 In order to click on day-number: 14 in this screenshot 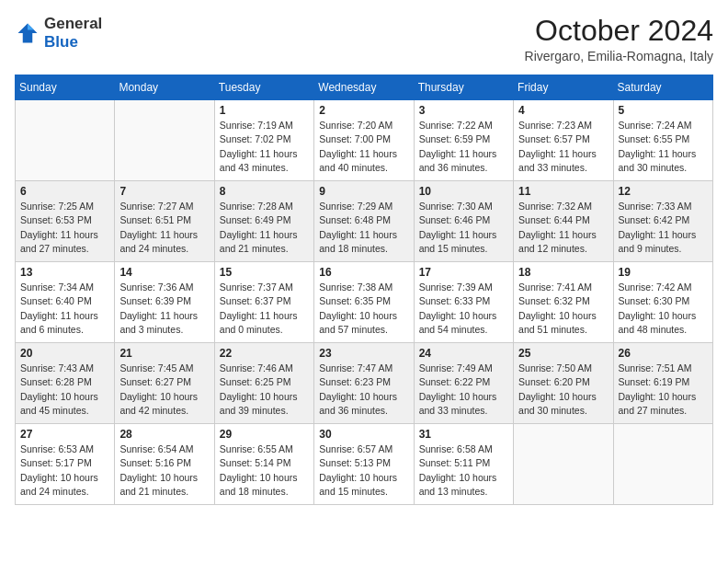, I will do `click(164, 272)`.